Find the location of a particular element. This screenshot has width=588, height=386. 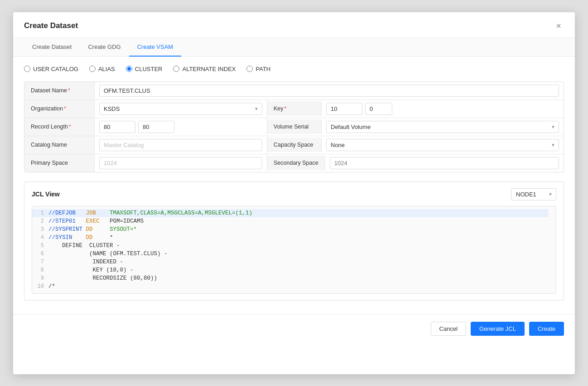

line-content-1: //DEFJOB JOB TMAXSOFT,CLASS=A,MSGCLASS=A… is located at coordinates (299, 213).